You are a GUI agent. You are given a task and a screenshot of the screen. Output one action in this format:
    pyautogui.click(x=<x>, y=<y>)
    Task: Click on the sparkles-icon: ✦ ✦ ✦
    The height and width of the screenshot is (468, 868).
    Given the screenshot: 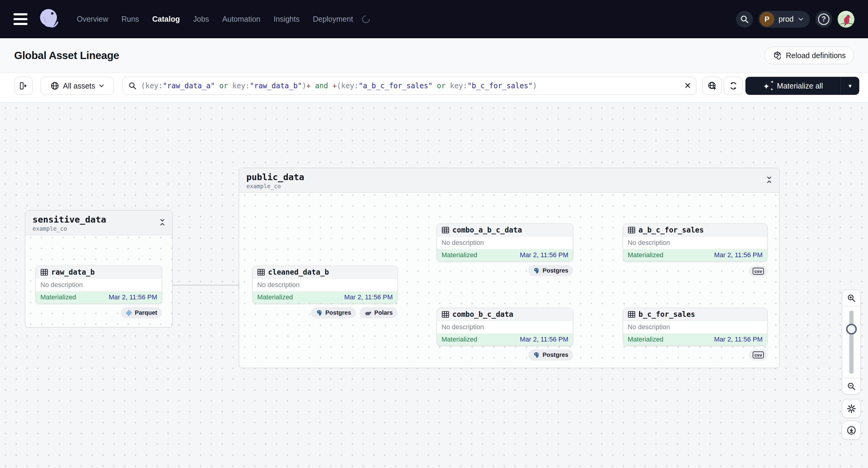 What is the action you would take?
    pyautogui.click(x=768, y=86)
    